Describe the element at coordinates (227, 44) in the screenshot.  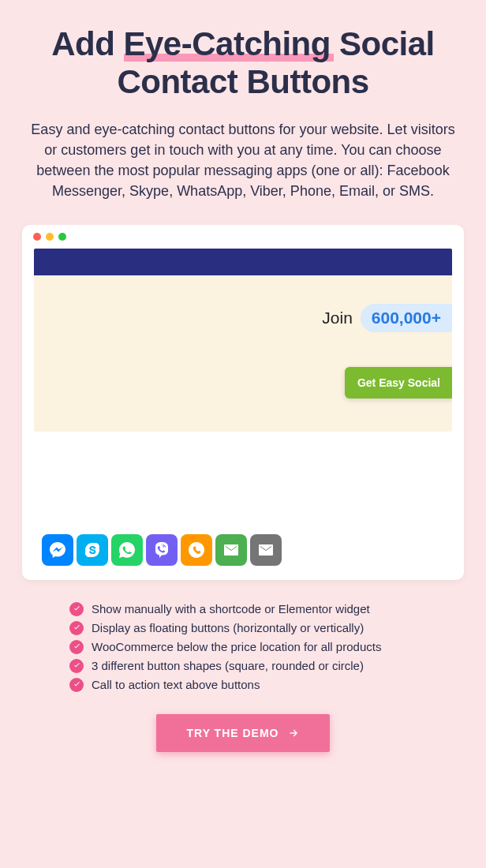
I see `title-highlight: Eye-Catching` at that location.